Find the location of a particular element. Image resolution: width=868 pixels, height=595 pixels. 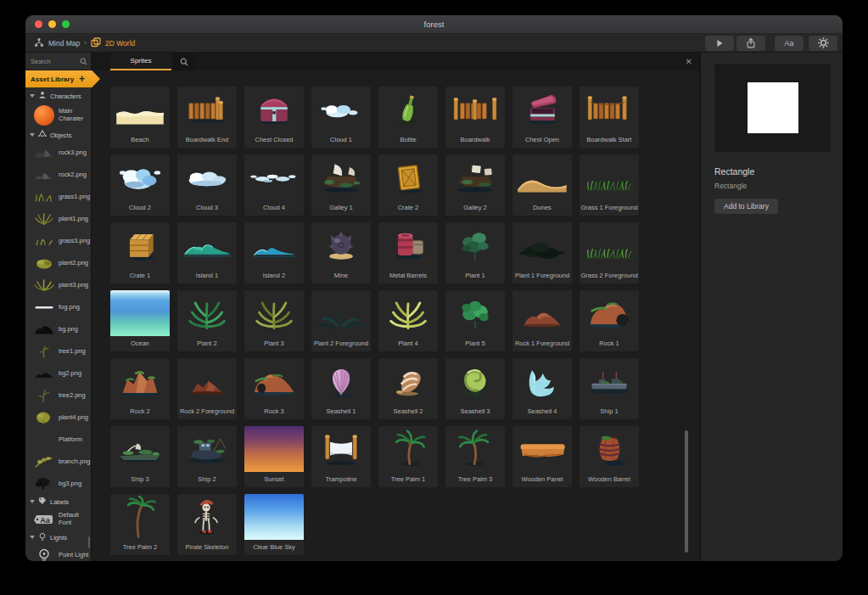

sprite-tile: Grass 1 Foreground is located at coordinates (609, 185).